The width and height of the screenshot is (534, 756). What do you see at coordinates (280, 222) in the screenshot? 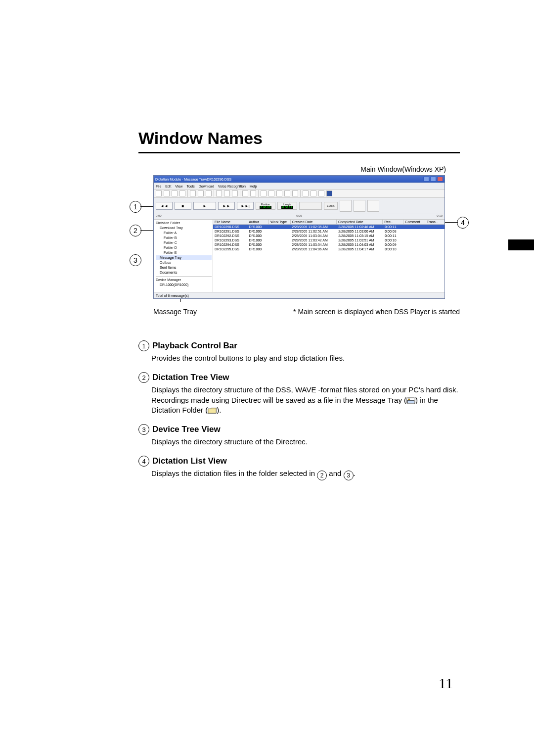
I see `col-work-type: Work Type` at bounding box center [280, 222].